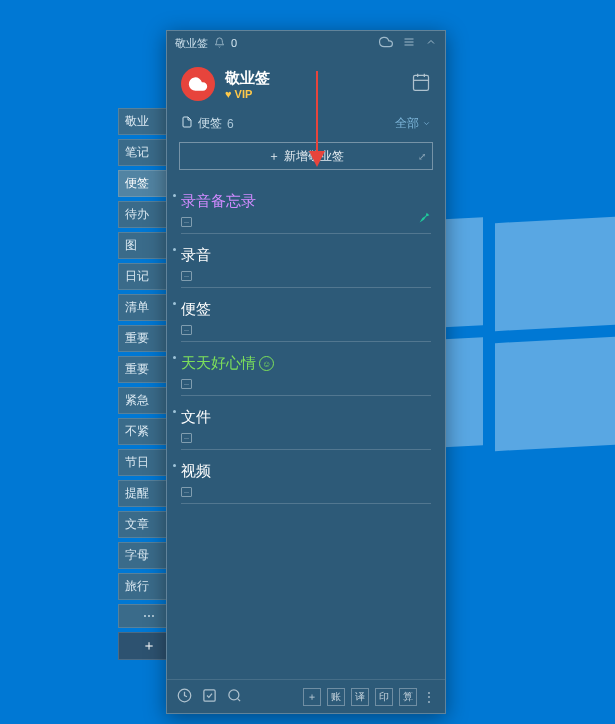 The image size is (615, 724). Describe the element at coordinates (306, 369) in the screenshot. I see `note-item: 天天好心情☺` at that location.